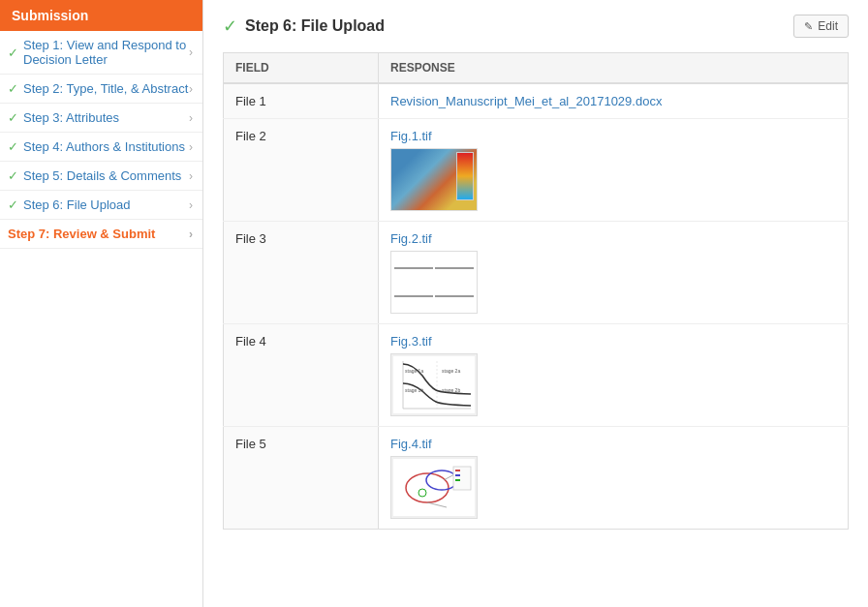  I want to click on check-icon-step3: ✓, so click(14, 118).